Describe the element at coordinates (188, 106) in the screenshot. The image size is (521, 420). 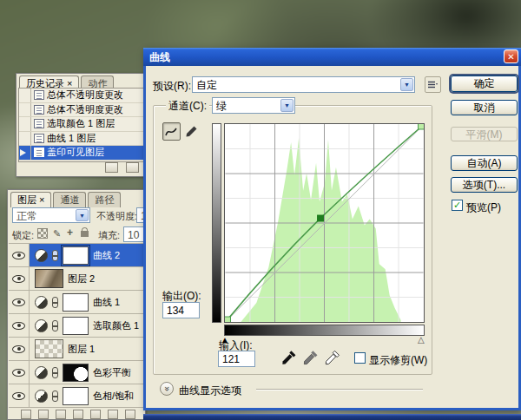
I see `channel-label: 通道(C):` at that location.